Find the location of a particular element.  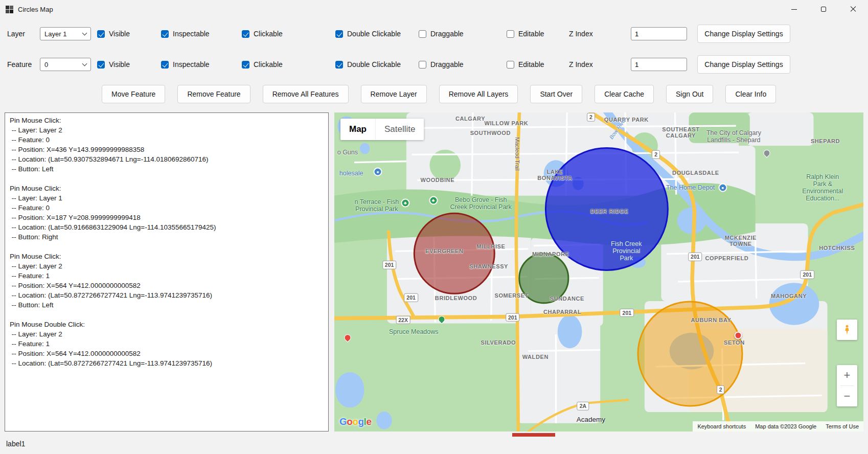

clear-info-button: Clear Info is located at coordinates (750, 94).